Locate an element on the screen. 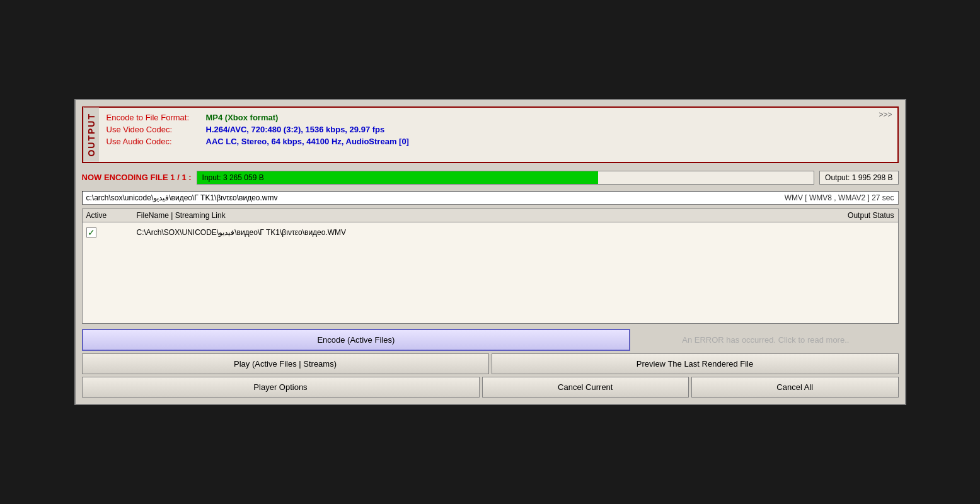 This screenshot has height=504, width=980. col-active-header: Active is located at coordinates (112, 215).